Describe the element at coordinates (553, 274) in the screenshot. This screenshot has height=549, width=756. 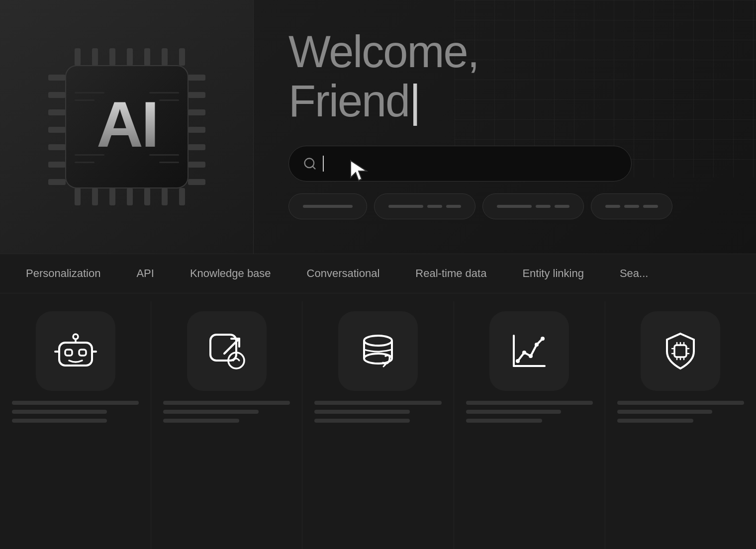
I see `tag-entity: Entity linking` at that location.